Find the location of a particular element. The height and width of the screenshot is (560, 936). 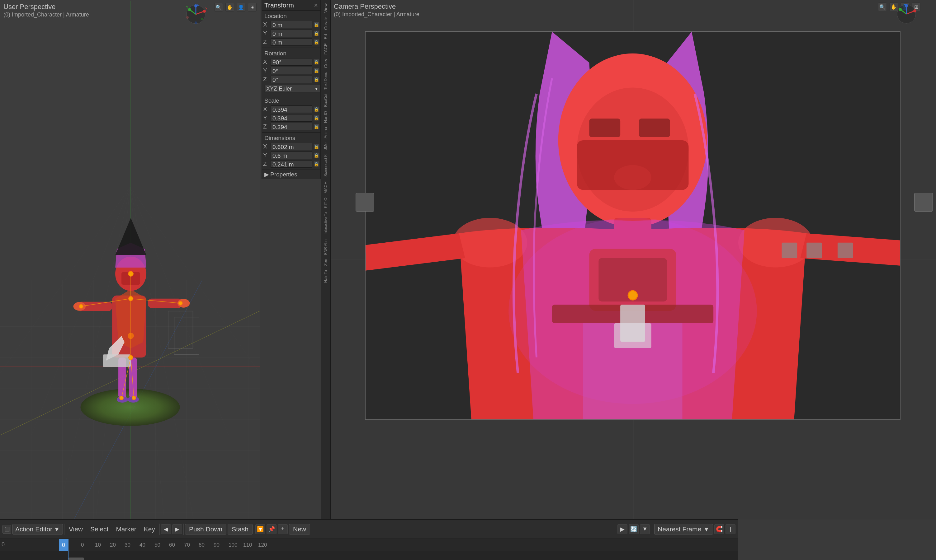

tab-anima: Anima is located at coordinates (325, 133).